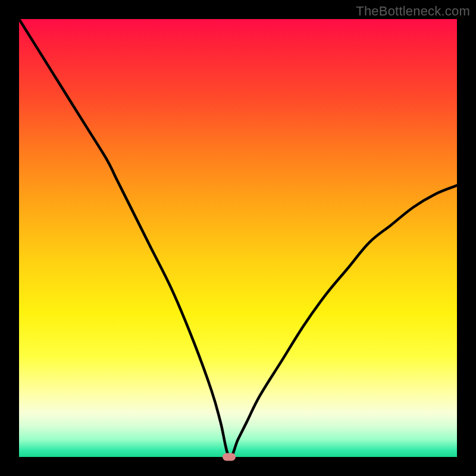 This screenshot has height=476, width=476. I want to click on watermark-text: TheBottleneck.com, so click(413, 11).